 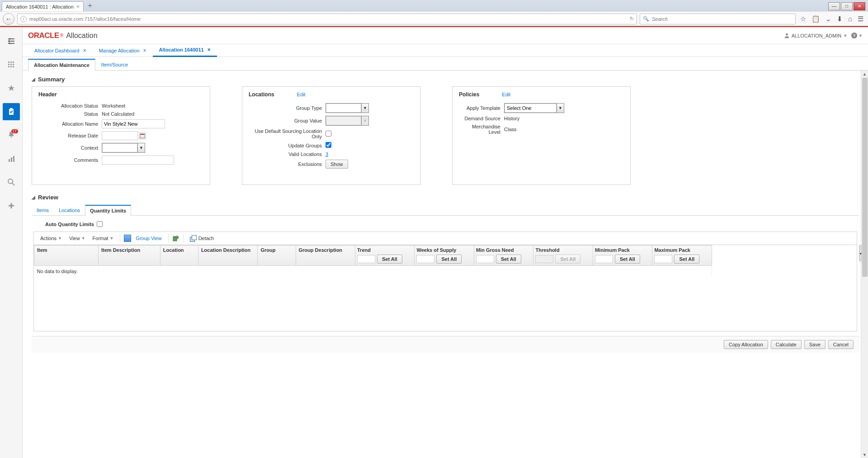 What do you see at coordinates (663, 259) in the screenshot?
I see `max-pack-set-all-input` at bounding box center [663, 259].